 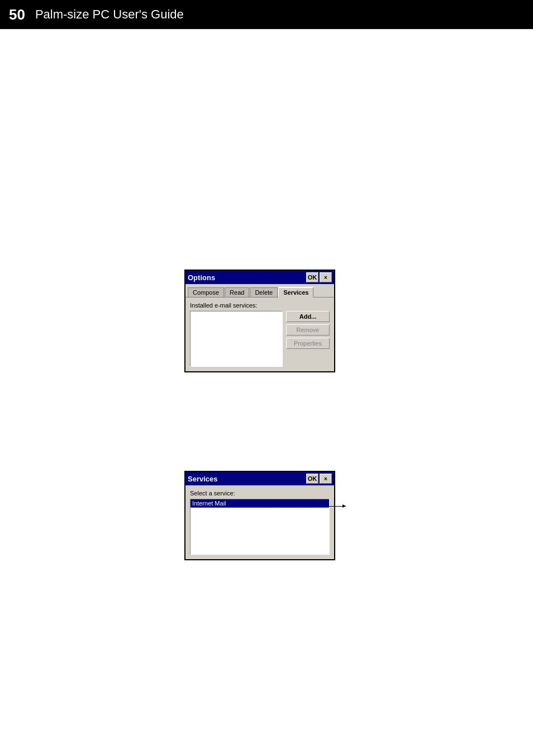 I want to click on services-body: Select a service: Internet Mail, so click(x=260, y=522).